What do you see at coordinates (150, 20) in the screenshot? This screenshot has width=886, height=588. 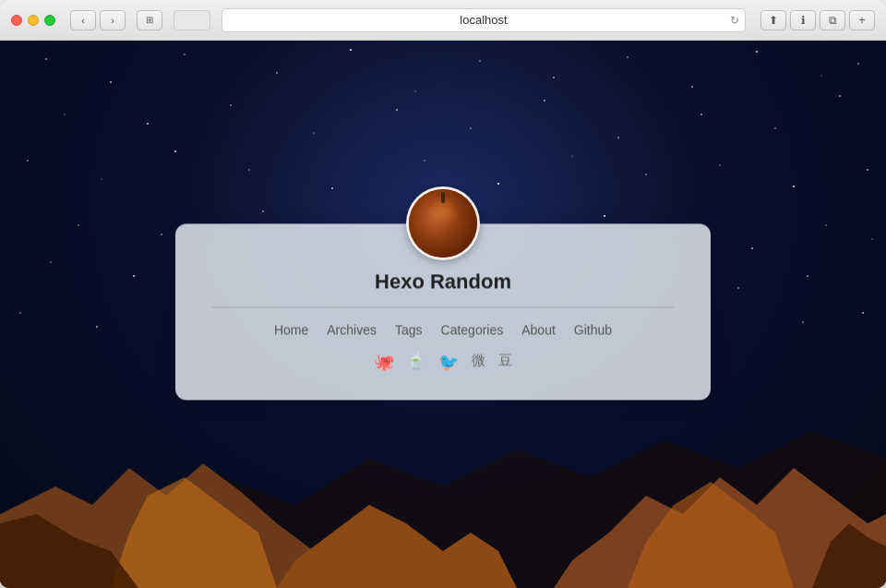 I see `sidebar-toggle-button: ⊞` at bounding box center [150, 20].